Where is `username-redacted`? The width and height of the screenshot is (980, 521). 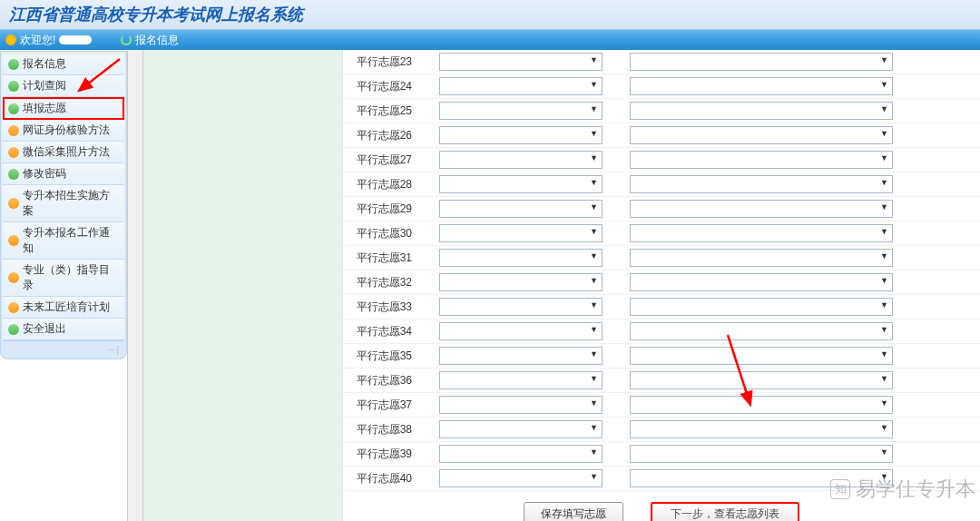
username-redacted is located at coordinates (75, 40).